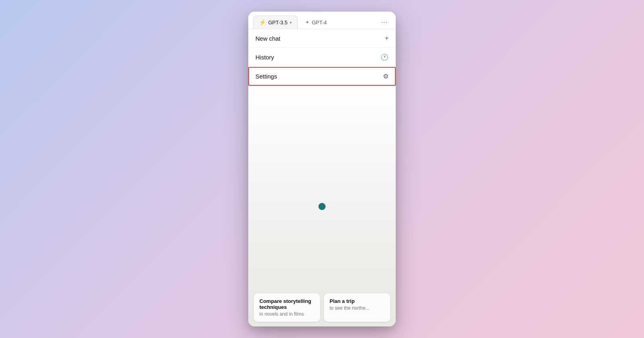 This screenshot has height=338, width=644. Describe the element at coordinates (275, 22) in the screenshot. I see `tab-gpt35: ⚡ GPT-3.5 ▾` at that location.